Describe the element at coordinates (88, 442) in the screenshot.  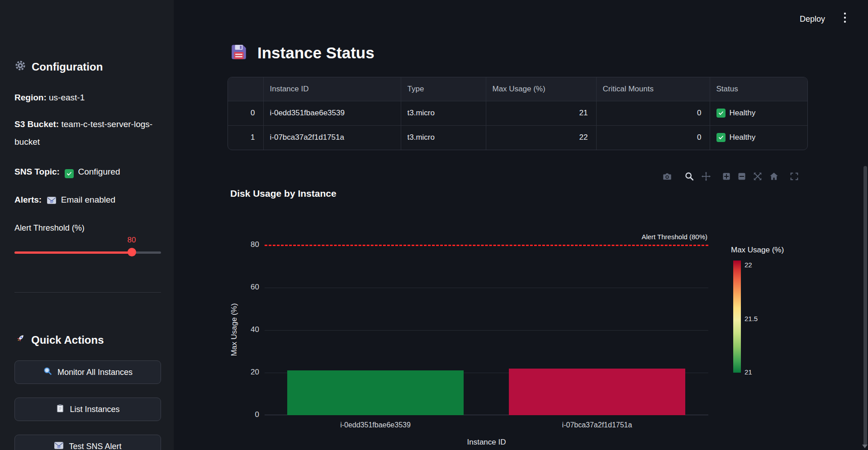
I see `test-sns-alert-button: @ Test SNS Alert` at that location.